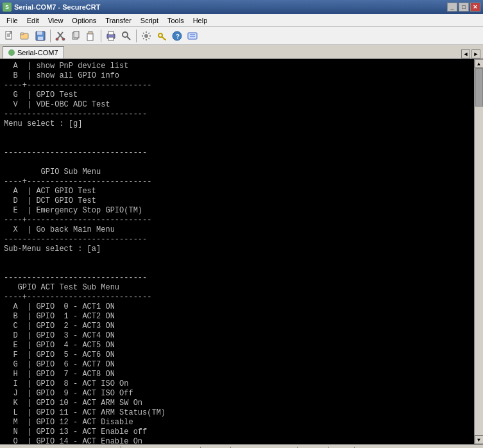  I want to click on menu-script: Script, so click(149, 21).